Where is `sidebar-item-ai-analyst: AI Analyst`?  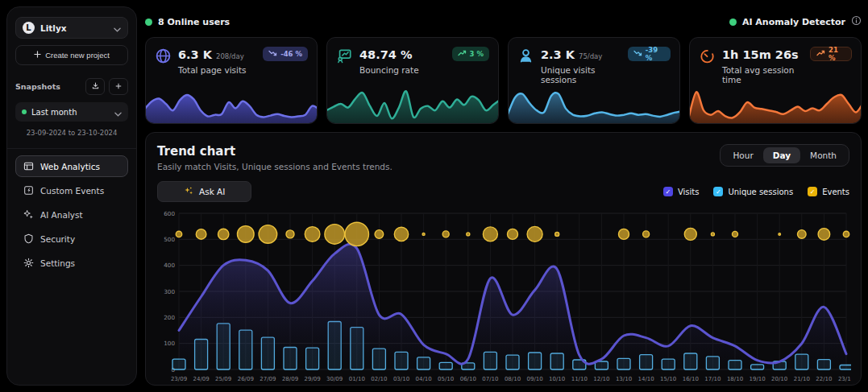
sidebar-item-ai-analyst: AI Analyst is located at coordinates (72, 214).